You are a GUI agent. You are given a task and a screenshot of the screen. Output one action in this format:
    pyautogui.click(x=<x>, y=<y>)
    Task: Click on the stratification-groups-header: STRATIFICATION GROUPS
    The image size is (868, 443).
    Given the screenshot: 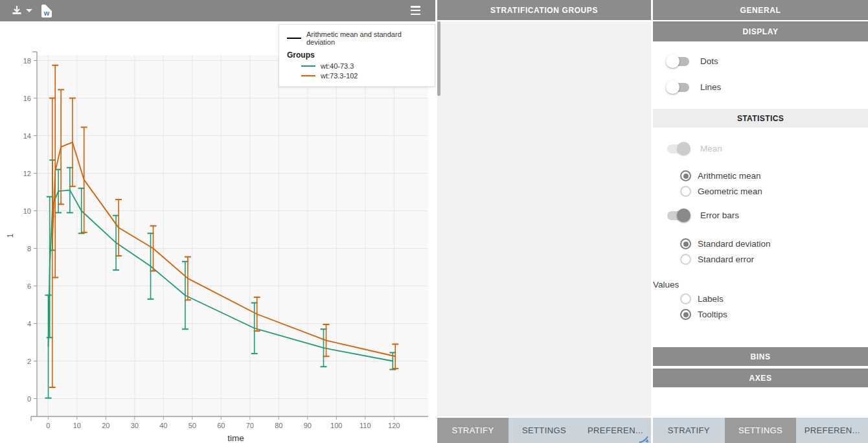 What is the action you would take?
    pyautogui.click(x=544, y=10)
    